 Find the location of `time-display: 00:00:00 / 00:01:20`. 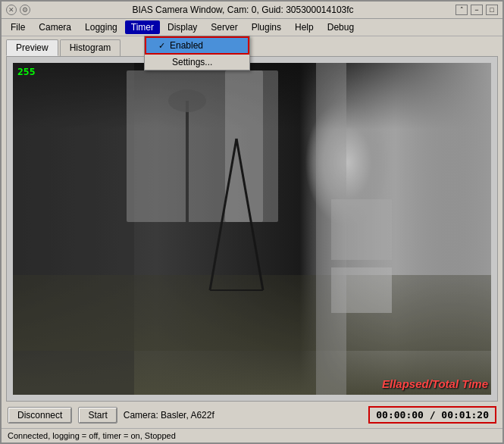

time-display: 00:00:00 / 00:01:20 is located at coordinates (432, 415).